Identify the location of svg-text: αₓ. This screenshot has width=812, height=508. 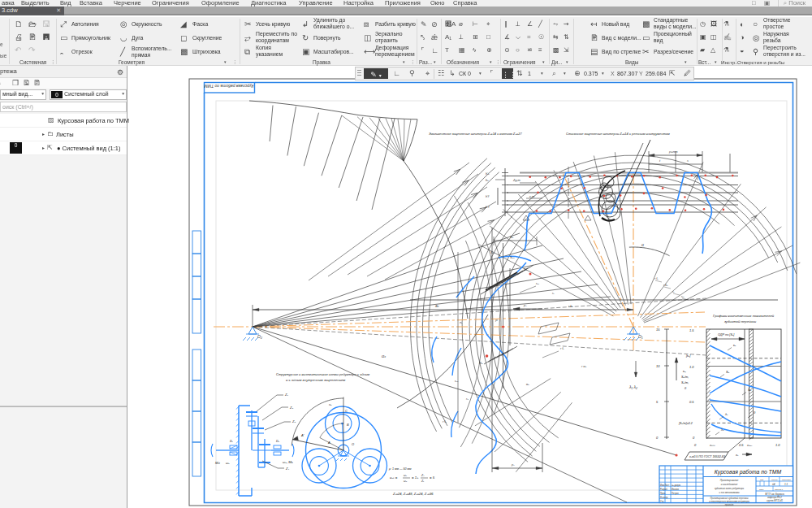
(383, 356).